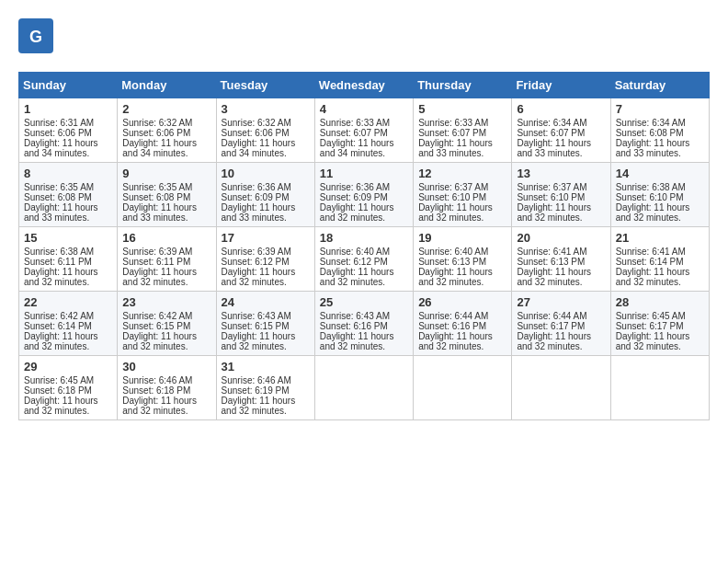  What do you see at coordinates (166, 252) in the screenshot?
I see `sunrise-text: Sunrise: 6:39 AM` at bounding box center [166, 252].